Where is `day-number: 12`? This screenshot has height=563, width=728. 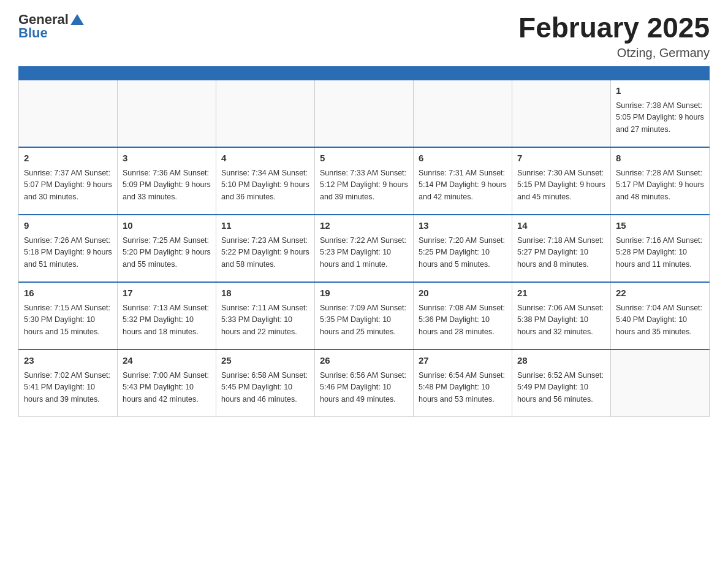
day-number: 12 is located at coordinates (364, 226).